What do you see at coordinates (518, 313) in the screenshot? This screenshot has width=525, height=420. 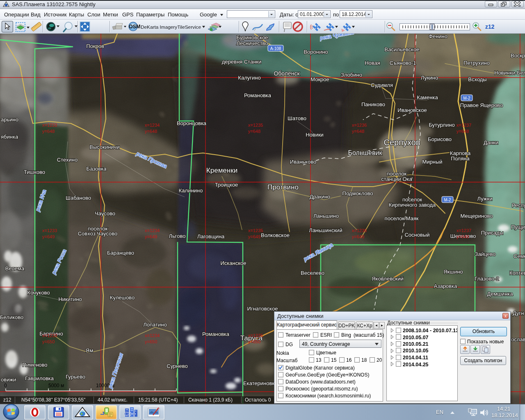 I see `svg-text: Дугн` at bounding box center [518, 313].